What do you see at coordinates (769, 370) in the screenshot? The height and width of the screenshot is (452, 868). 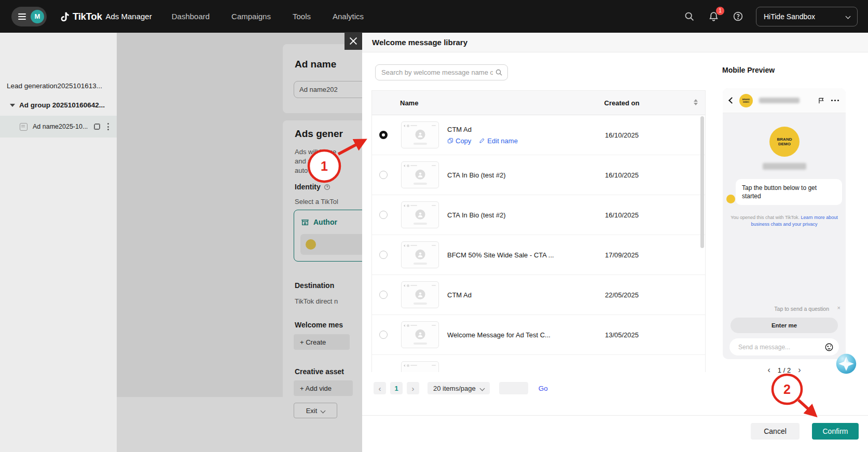 I see `preview-prev-icon: ‹` at bounding box center [769, 370].